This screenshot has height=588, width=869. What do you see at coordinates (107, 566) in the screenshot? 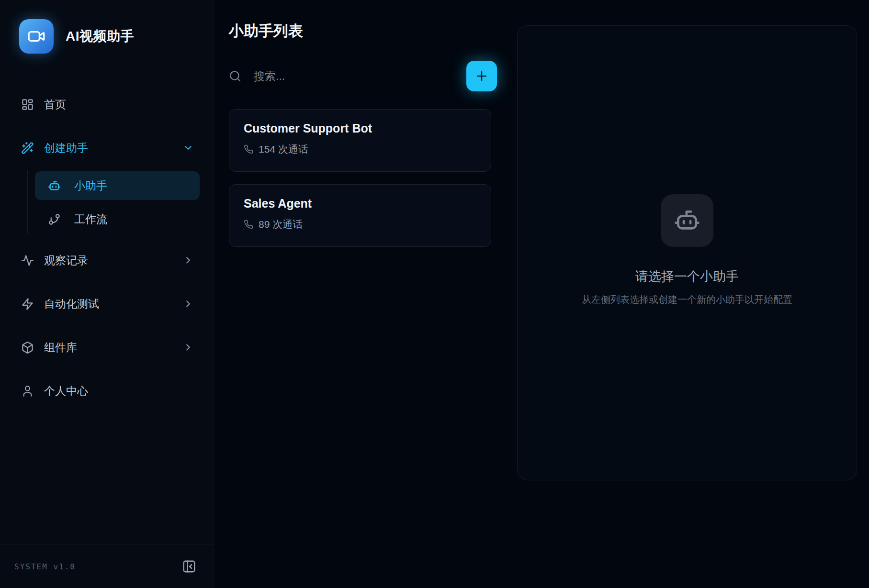
I see `sidebar-footer: SYSTEM v1.0` at bounding box center [107, 566].